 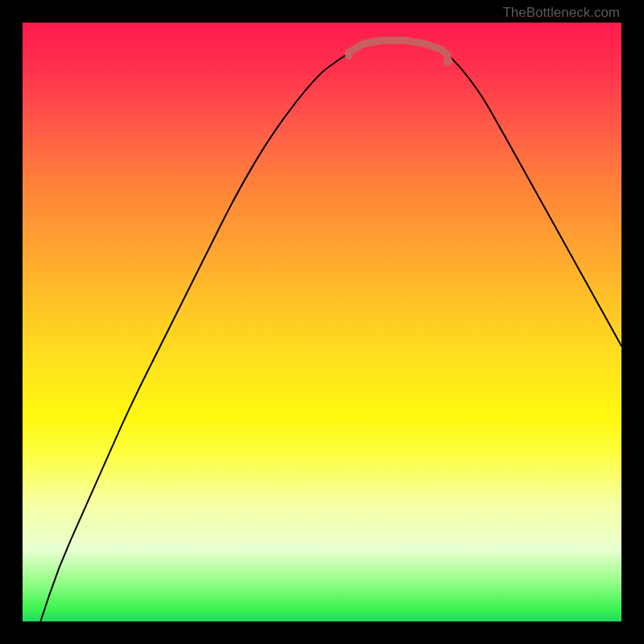 I want to click on attribution-text: TheBottleneck.com, so click(x=561, y=13).